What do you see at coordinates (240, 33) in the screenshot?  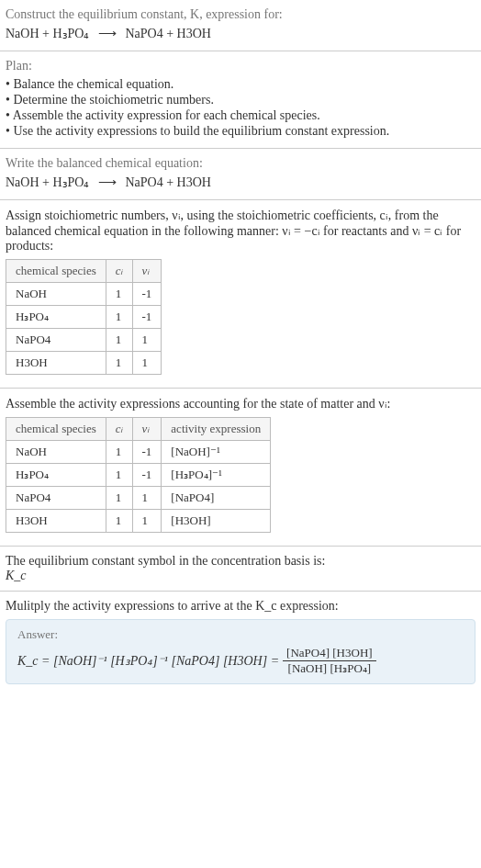 I see `reaction-equation: NaOH + H₃PO₄ ⟶ NaPO4 + H3OH` at bounding box center [240, 33].